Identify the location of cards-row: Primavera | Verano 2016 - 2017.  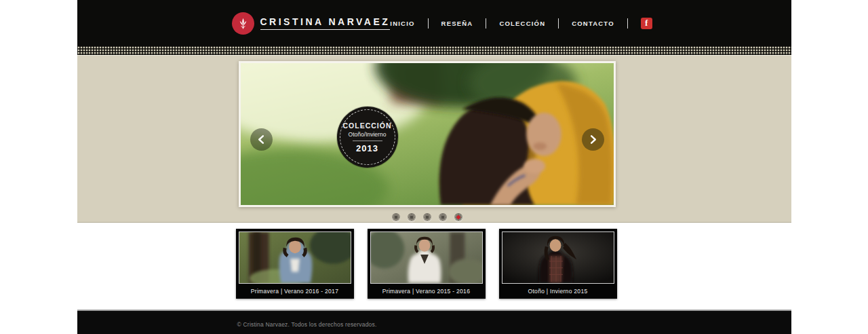
(514, 263).